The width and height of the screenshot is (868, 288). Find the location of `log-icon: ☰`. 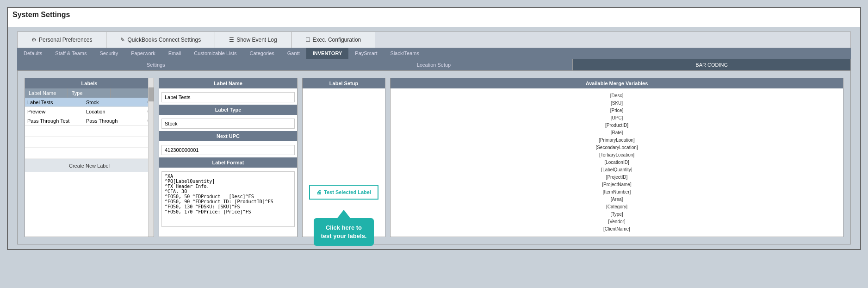

log-icon: ☰ is located at coordinates (231, 40).